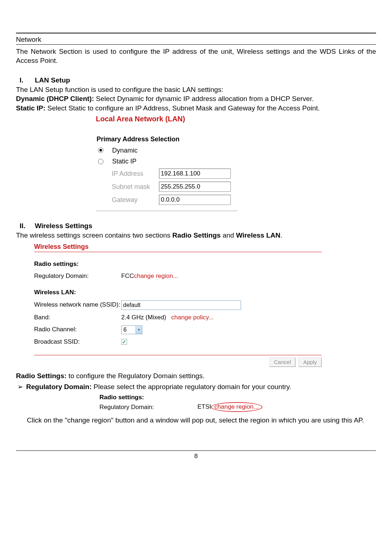 The image size is (392, 554). What do you see at coordinates (167, 163) in the screenshot?
I see `lan-panel: Local Area Network (LAN) Primary Address…` at bounding box center [167, 163].